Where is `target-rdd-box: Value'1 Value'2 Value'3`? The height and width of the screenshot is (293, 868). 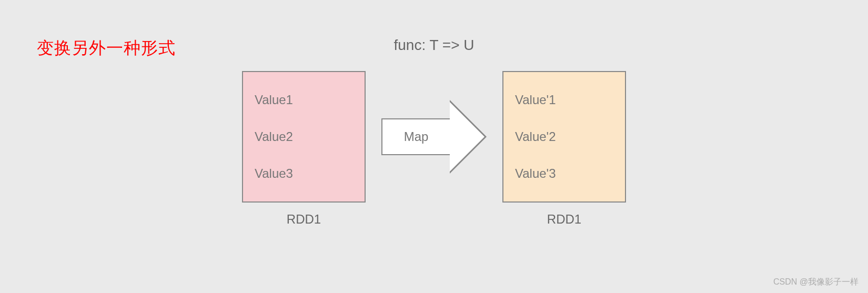 target-rdd-box: Value'1 Value'2 Value'3 is located at coordinates (564, 137).